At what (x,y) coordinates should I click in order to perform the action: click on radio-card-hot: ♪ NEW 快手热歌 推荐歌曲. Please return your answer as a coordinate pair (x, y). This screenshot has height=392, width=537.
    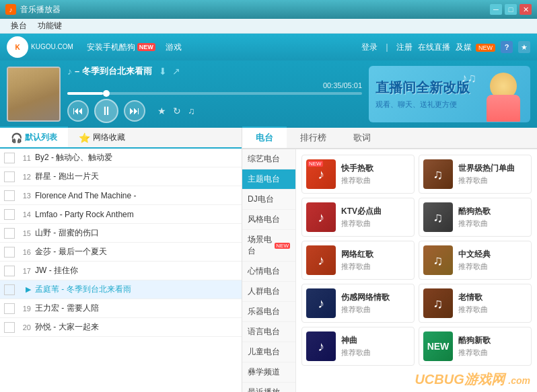
    Looking at the image, I should click on (358, 174).